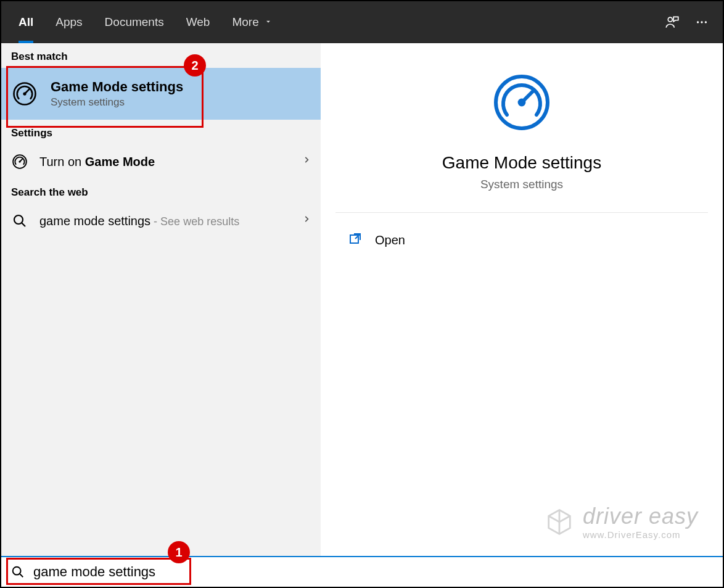 The image size is (724, 588). I want to click on search-bar, so click(362, 571).